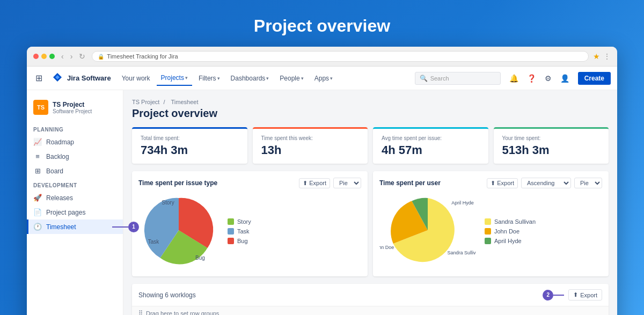  What do you see at coordinates (60, 142) in the screenshot?
I see `sidebar-item-label: Roadmap` at bounding box center [60, 142].